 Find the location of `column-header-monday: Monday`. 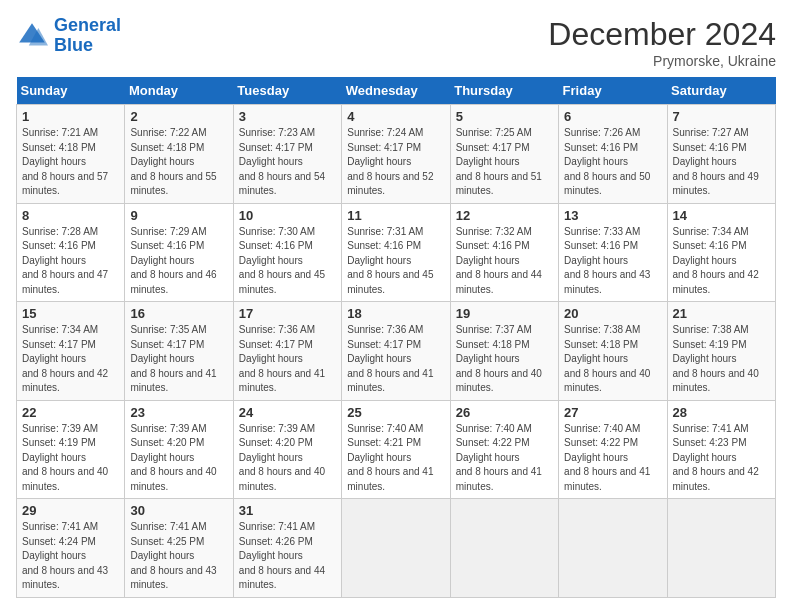

column-header-monday: Monday is located at coordinates (179, 91).